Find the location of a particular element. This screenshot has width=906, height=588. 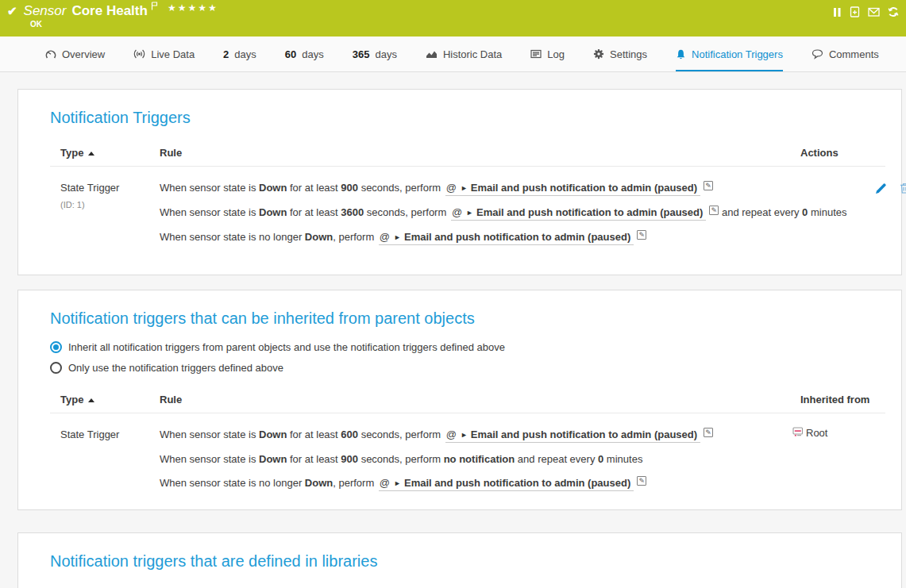

table-row: State Trigger (ID: 1) When sensor state … is located at coordinates (468, 210).